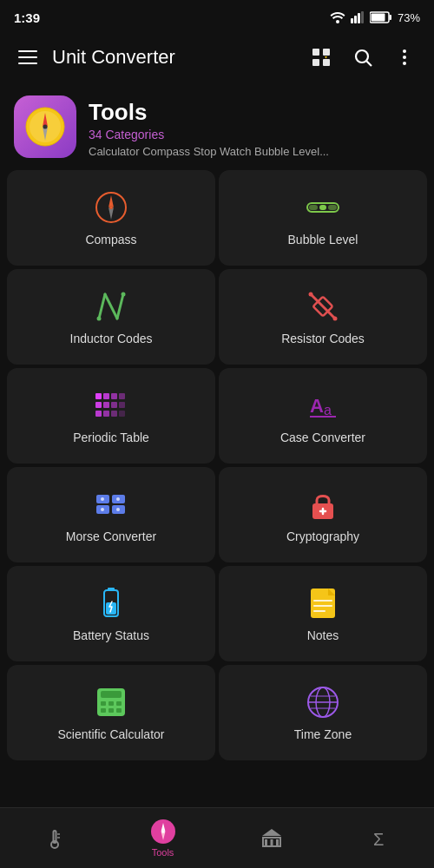 This screenshot has height=868, width=434. Describe the element at coordinates (323, 437) in the screenshot. I see `case-converter-label: Case Converter` at that location.